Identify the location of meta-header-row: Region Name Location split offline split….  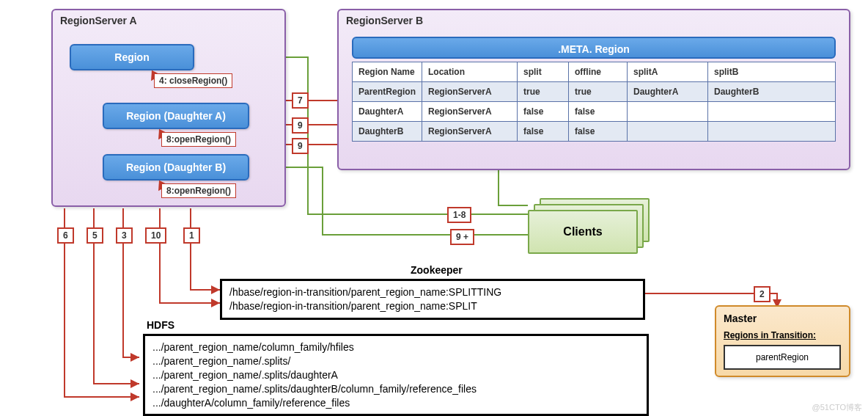
(594, 72).